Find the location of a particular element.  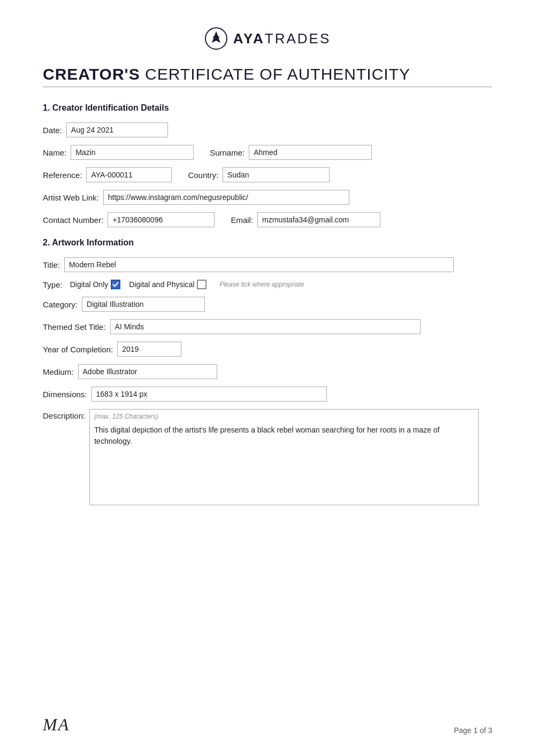

title-divider is located at coordinates (268, 87).